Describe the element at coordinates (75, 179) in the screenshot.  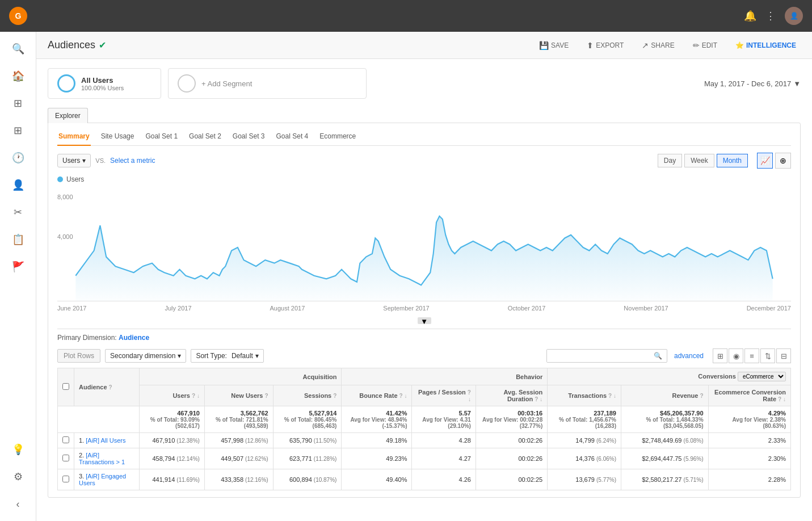
I see `legend-label: Users` at that location.